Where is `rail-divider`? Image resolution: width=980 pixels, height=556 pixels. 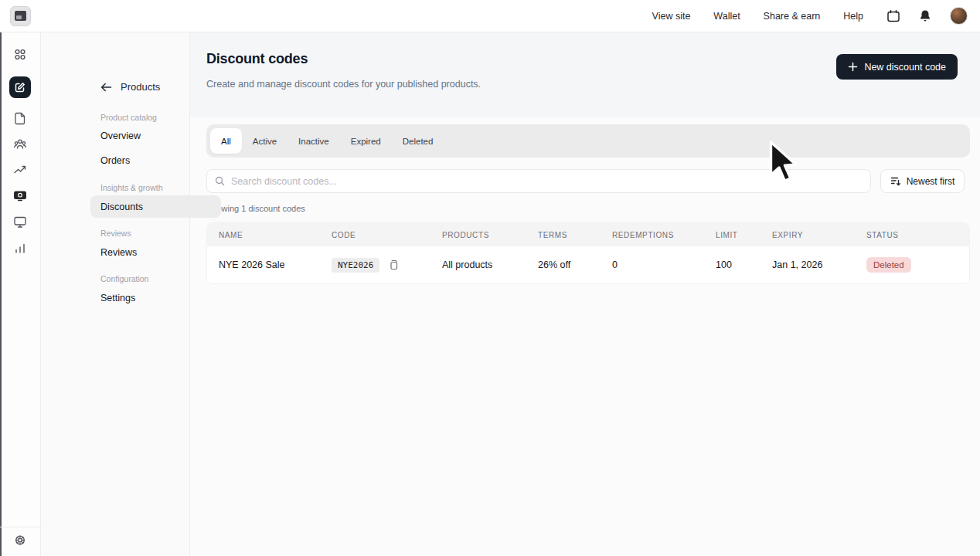
rail-divider is located at coordinates (20, 527).